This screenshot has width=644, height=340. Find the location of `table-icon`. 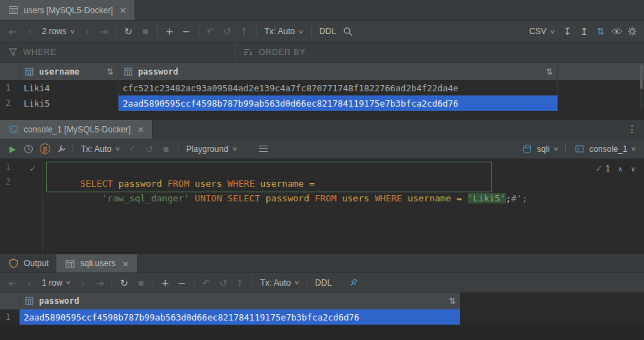

table-icon is located at coordinates (70, 263).